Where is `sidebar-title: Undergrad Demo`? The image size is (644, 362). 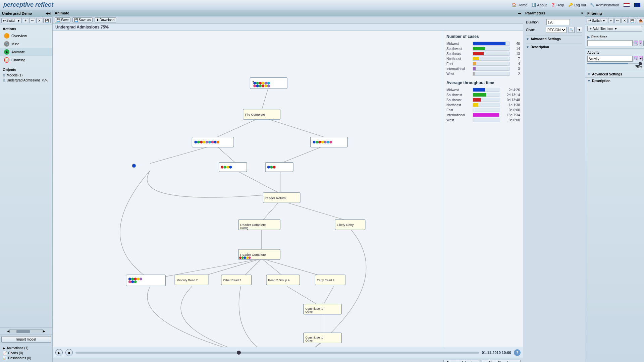 sidebar-title: Undergrad Demo is located at coordinates (17, 13).